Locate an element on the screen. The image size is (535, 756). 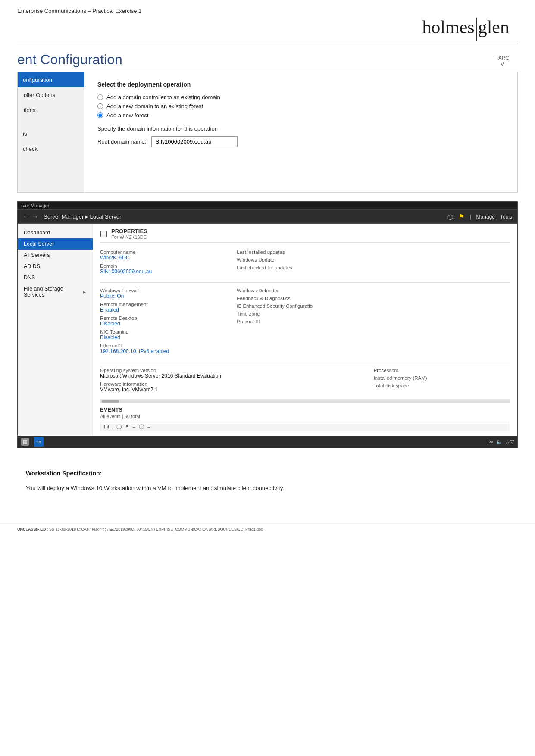
sm-top-bar: ← → Server Manager ▸ Local Server ◯ ⚑ | … is located at coordinates (267, 217).